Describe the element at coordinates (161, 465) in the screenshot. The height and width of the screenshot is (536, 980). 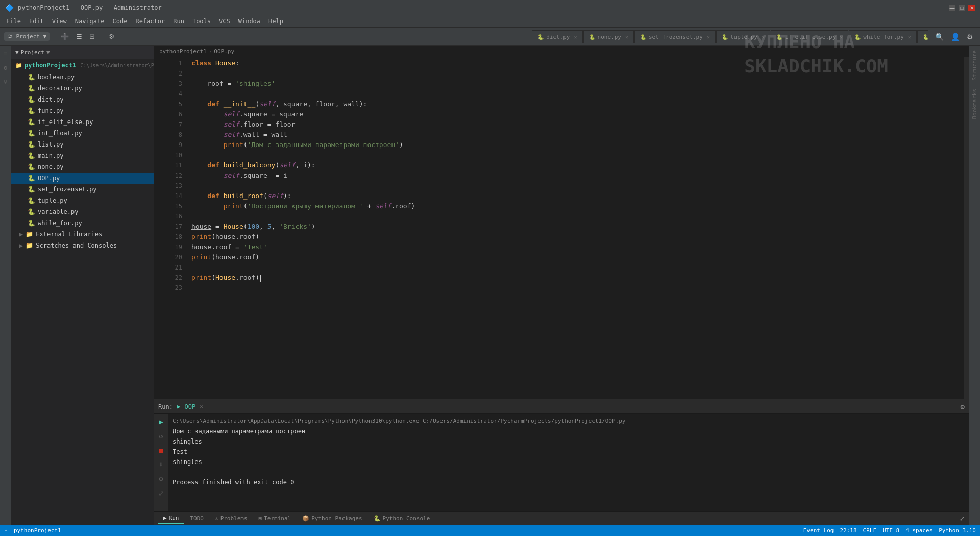
I see `run-scroll-end-button: ⬇` at that location.